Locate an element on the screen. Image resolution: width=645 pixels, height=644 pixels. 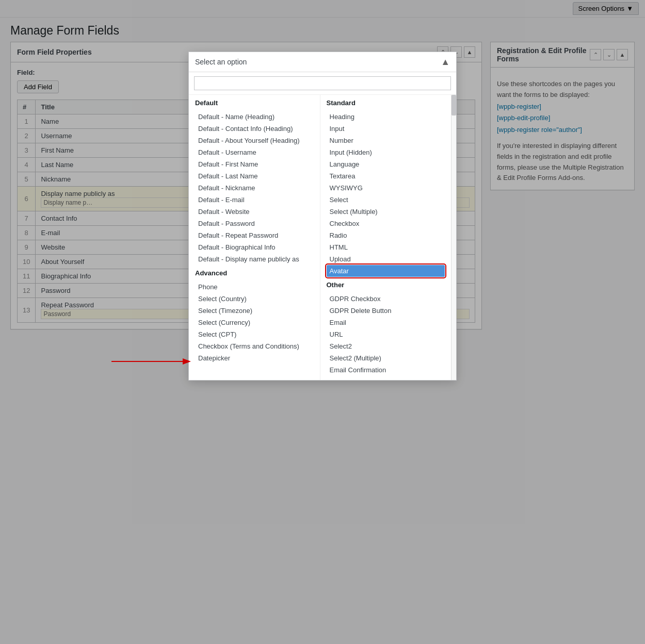
modal-option-item: Default - E-mail is located at coordinates (254, 200).